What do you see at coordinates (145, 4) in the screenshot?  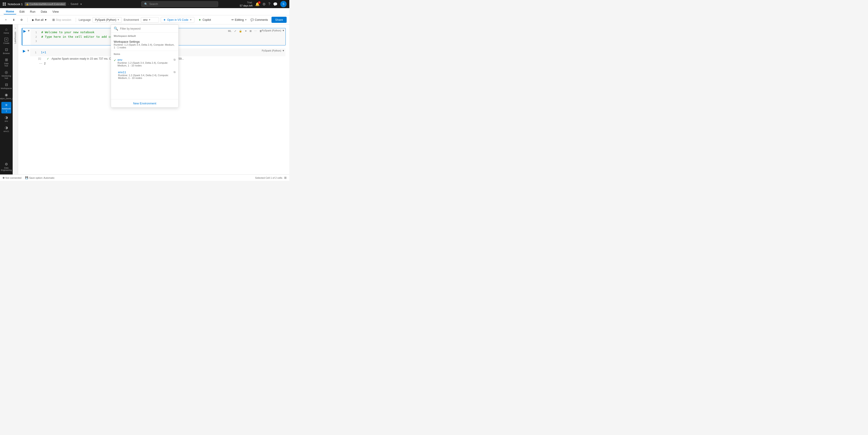 I see `title-bar: Notebook 1 🔒 Confidential\Microsoft Exte…` at bounding box center [145, 4].